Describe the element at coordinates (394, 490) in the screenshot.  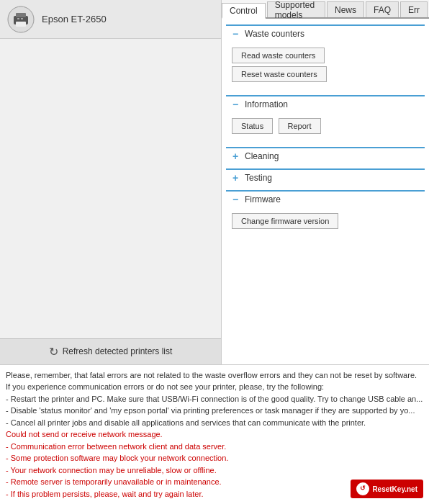
I see `resetkey-label: ResetKey.net` at that location.